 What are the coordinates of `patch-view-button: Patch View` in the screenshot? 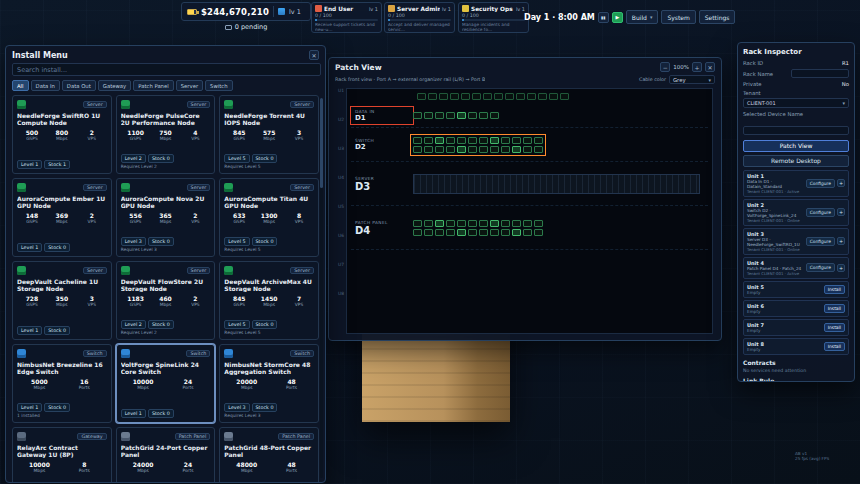 It's located at (796, 146).